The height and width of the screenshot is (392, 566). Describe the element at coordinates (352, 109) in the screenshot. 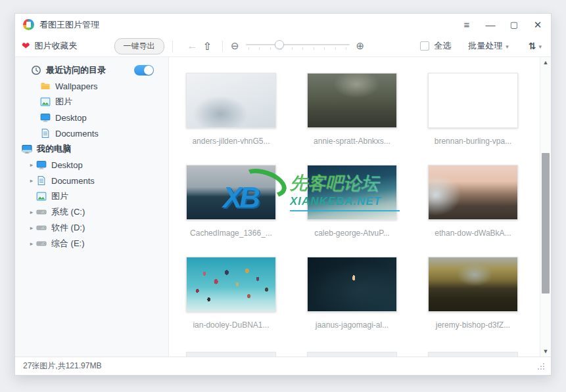

I see `image-item: annie-spratt-Abnkxs...` at that location.